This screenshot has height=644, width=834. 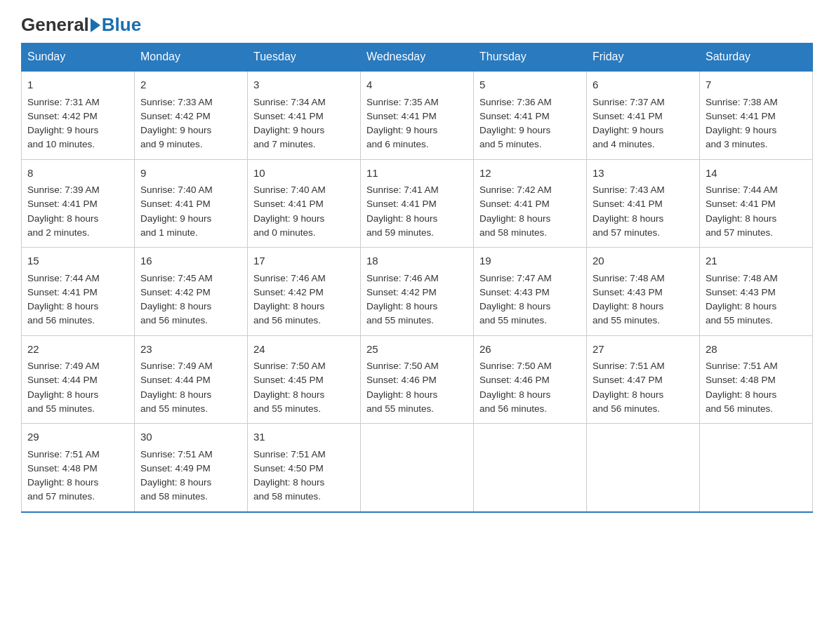 I want to click on calendar-day-cell: 12Sunrise: 7:42 AMSunset: 4:41 PMDayligh…, so click(x=531, y=203).